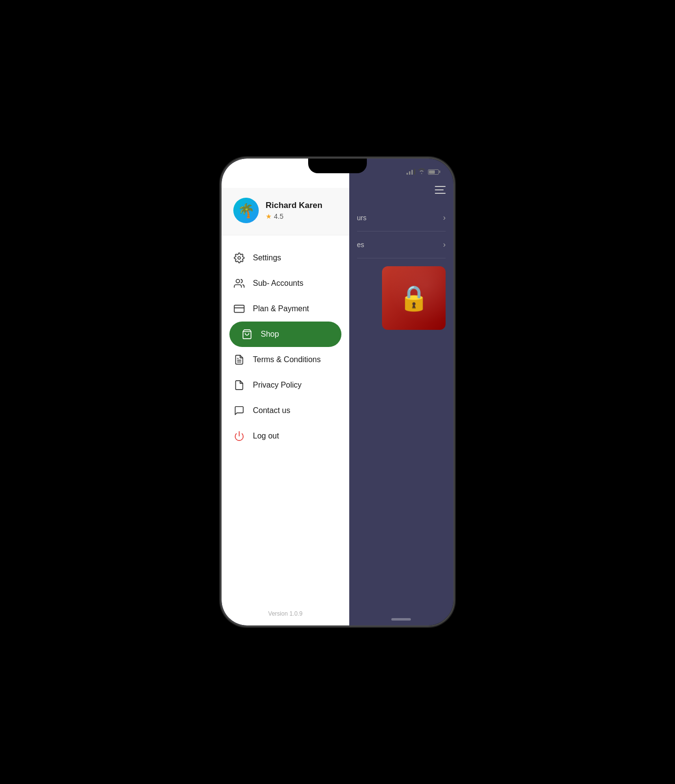  What do you see at coordinates (271, 411) in the screenshot?
I see `contact-label: Contact us` at bounding box center [271, 411].